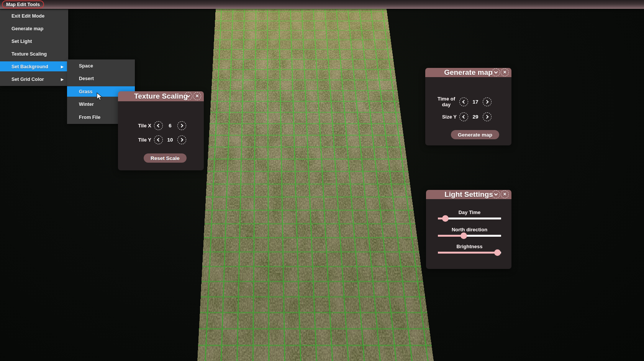  What do you see at coordinates (141, 140) in the screenshot?
I see `tile-y-label: Tile Y` at bounding box center [141, 140].